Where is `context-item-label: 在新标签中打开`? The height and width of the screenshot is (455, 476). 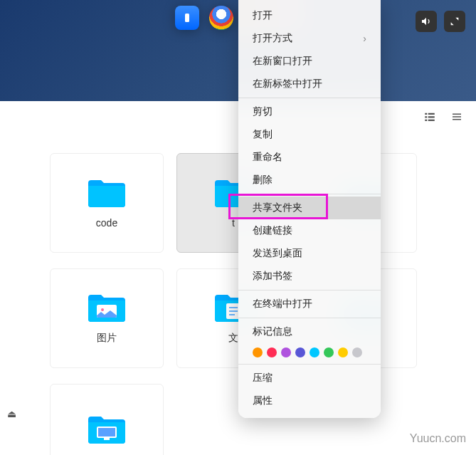 context-item-label: 在新标签中打开 is located at coordinates (287, 84).